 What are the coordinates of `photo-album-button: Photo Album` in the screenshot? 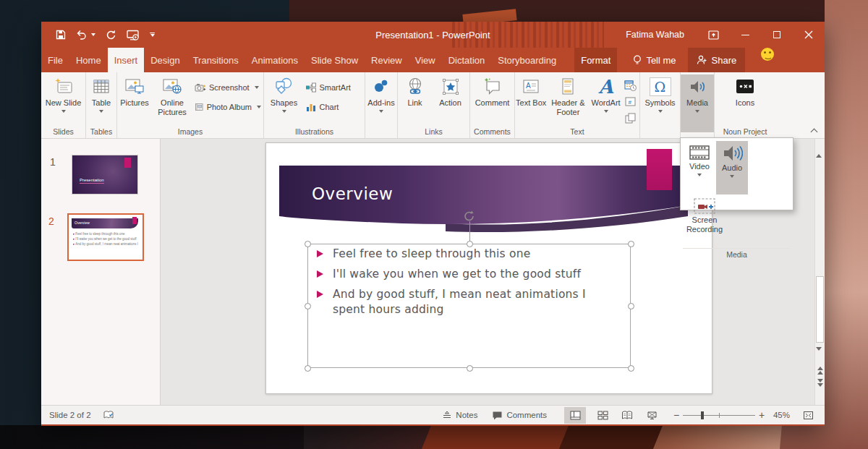 It's located at (228, 107).